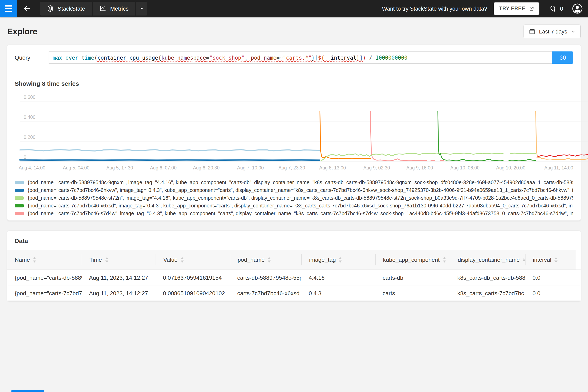 This screenshot has width=588, height=392. Describe the element at coordinates (370, 58) in the screenshot. I see `query-token: /` at that location.